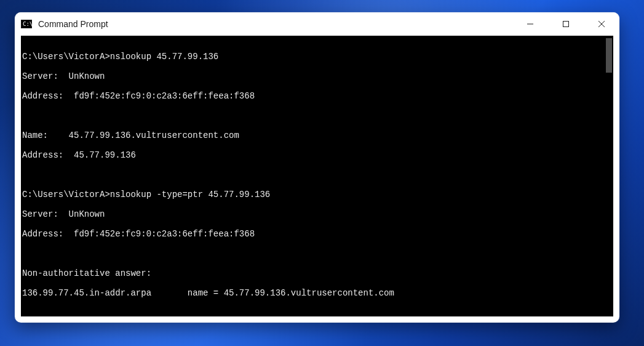  What do you see at coordinates (566, 24) in the screenshot?
I see `window-controls` at bounding box center [566, 24].